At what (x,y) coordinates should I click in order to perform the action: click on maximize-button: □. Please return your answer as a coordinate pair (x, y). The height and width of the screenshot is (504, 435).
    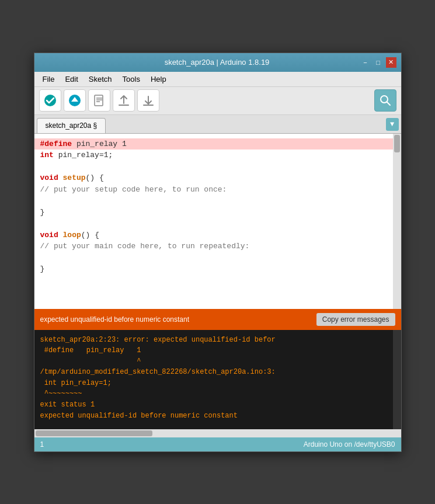
    Looking at the image, I should click on (378, 62).